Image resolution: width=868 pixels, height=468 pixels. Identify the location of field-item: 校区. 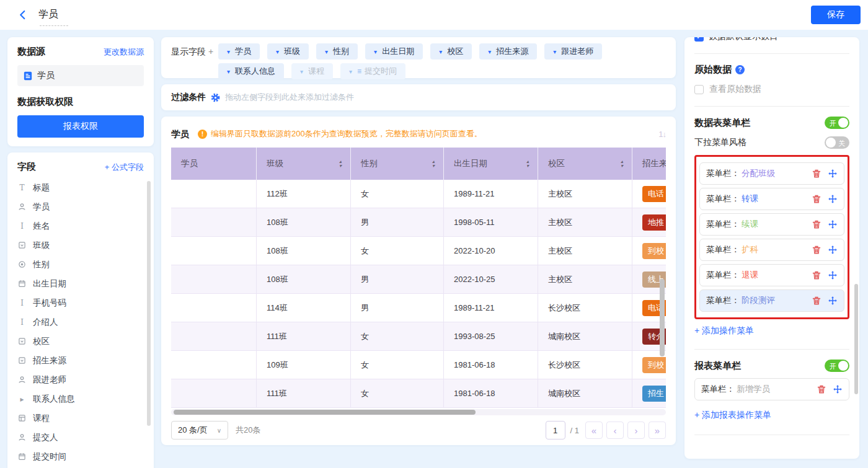
(81, 341).